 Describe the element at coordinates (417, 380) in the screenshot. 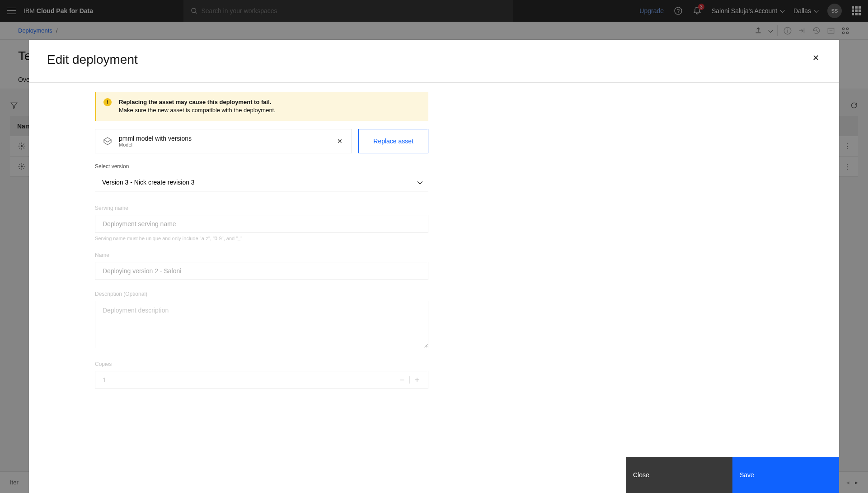

I see `increment-button: +` at that location.